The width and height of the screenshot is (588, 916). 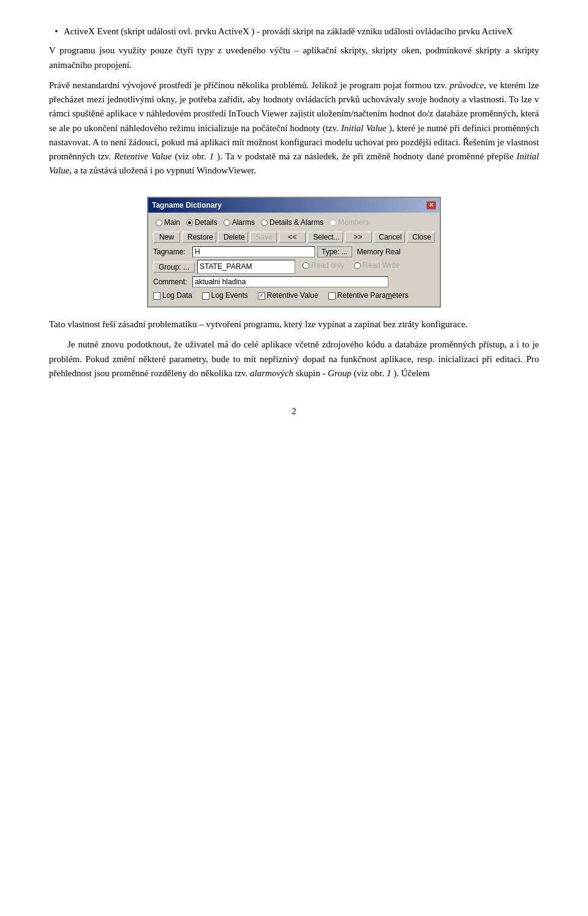 I want to click on comment-input, so click(x=290, y=282).